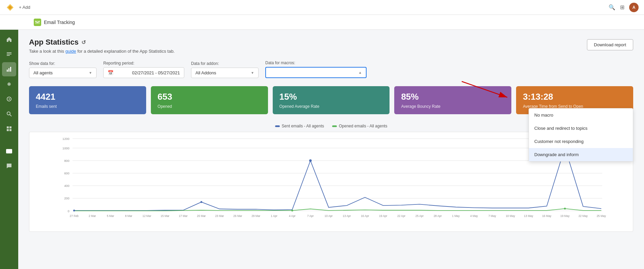 The height and width of the screenshot is (269, 644). I want to click on svg-text: 4 Apr, so click(292, 216).